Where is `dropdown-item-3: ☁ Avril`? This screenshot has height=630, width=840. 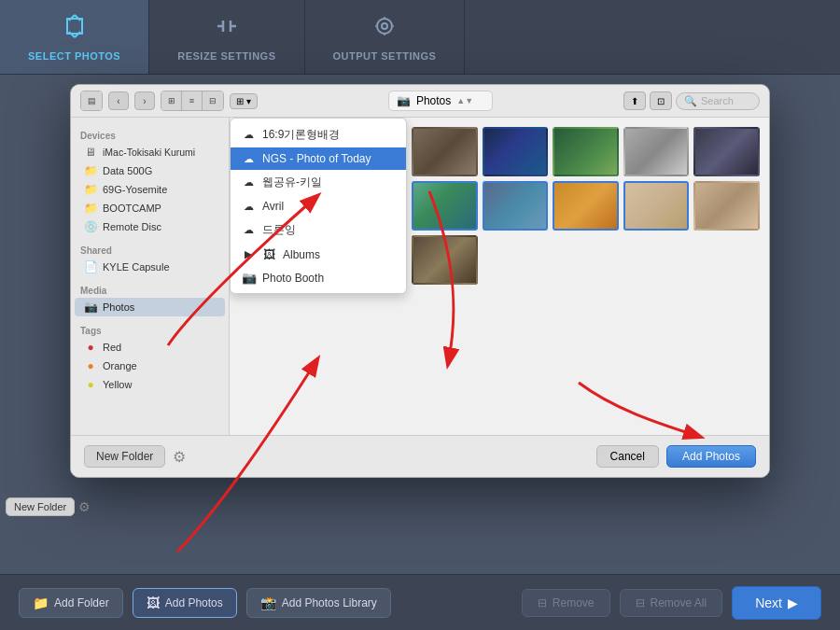 dropdown-item-3: ☁ Avril is located at coordinates (318, 206).